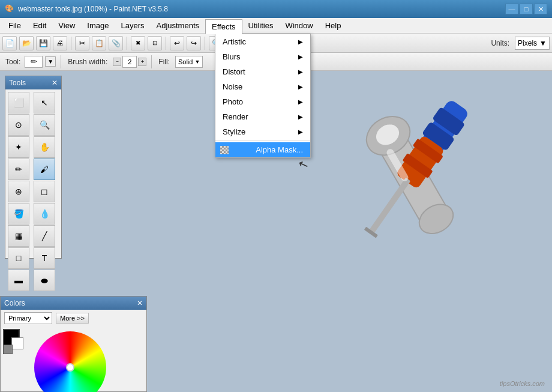  What do you see at coordinates (19, 103) in the screenshot?
I see `tool-select-rect: ⬜` at bounding box center [19, 103].